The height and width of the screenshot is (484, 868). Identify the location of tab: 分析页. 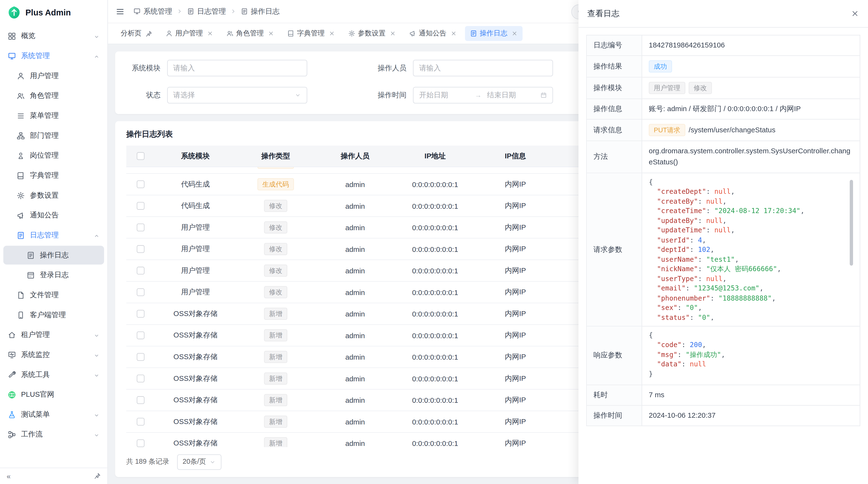
(136, 34).